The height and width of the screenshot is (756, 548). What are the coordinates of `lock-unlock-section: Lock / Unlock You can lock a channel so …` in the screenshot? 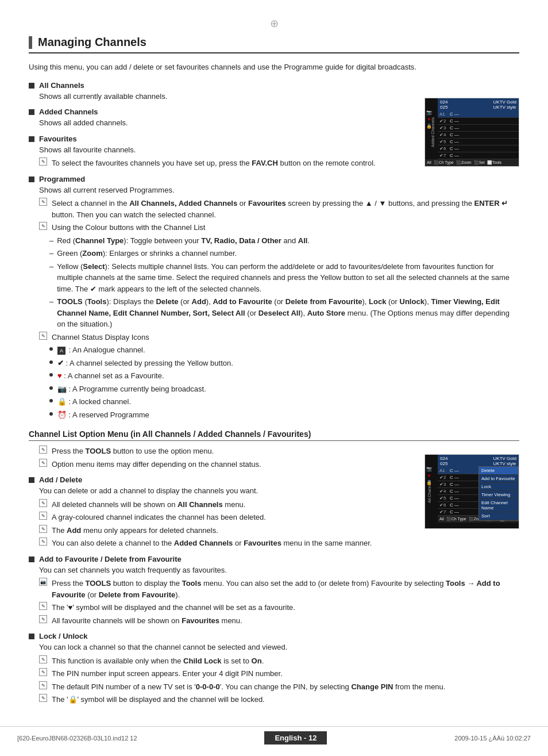 It's located at (274, 669).